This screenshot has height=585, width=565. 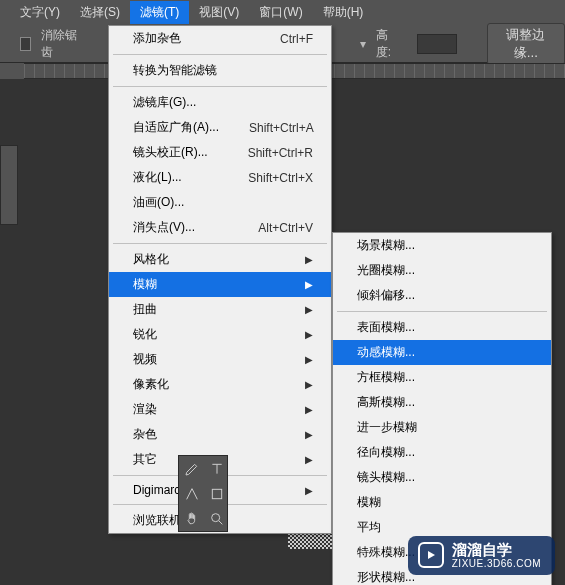 I want to click on menu-window: 窗口(W), so click(x=280, y=12).